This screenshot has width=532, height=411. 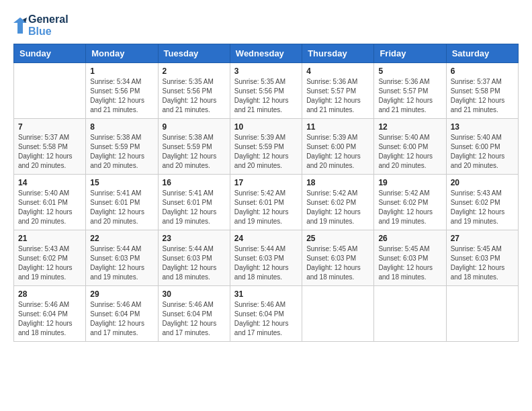 What do you see at coordinates (266, 203) in the screenshot?
I see `calendar-cell: 17Sunrise: 5:42 AM Sunset: 6:01 PM Dayli…` at bounding box center [266, 203].